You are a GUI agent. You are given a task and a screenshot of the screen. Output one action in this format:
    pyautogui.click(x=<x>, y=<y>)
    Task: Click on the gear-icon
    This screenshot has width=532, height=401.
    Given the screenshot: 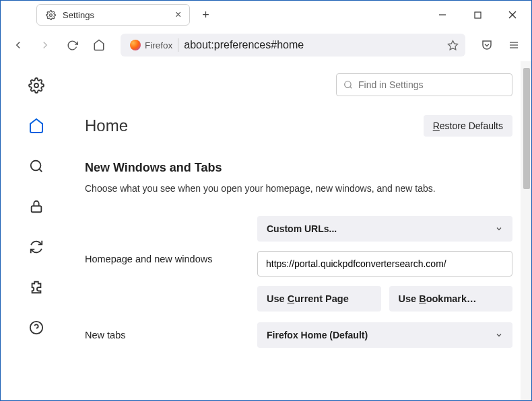 What is the action you would take?
    pyautogui.click(x=51, y=15)
    